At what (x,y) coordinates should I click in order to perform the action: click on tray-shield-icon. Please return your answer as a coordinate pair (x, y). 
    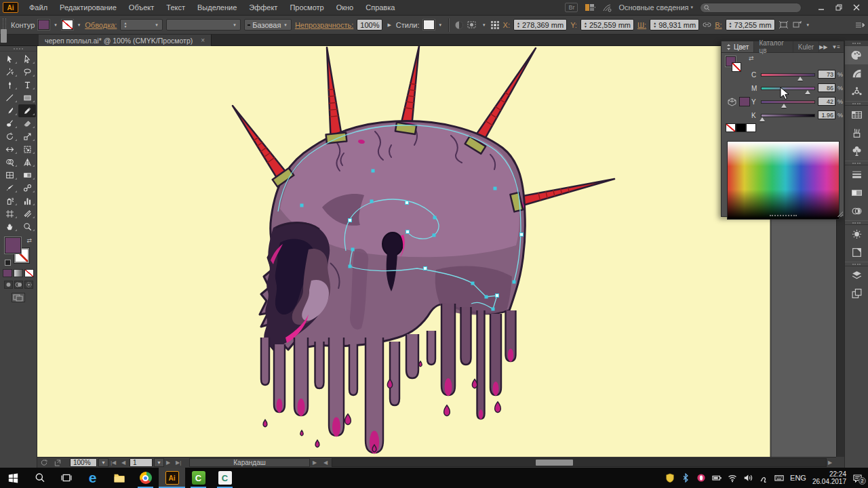
    Looking at the image, I should click on (670, 478).